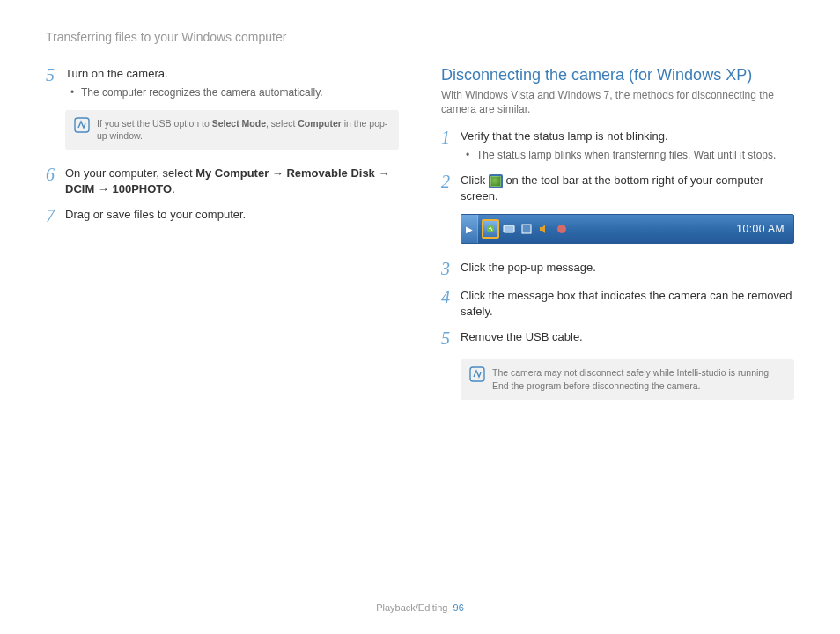 This screenshot has width=840, height=634. Describe the element at coordinates (618, 338) in the screenshot. I see `step-5r: 5 Remove the USB cable.` at that location.